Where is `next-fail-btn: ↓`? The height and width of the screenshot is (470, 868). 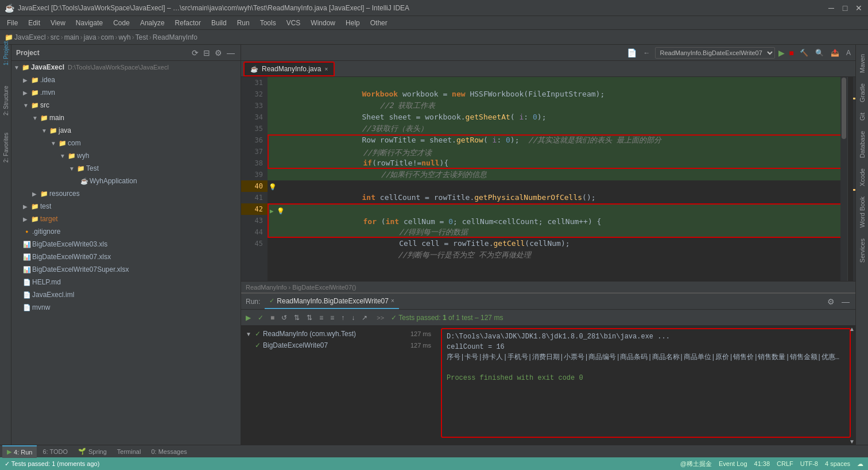 next-fail-btn: ↓ is located at coordinates (353, 318).